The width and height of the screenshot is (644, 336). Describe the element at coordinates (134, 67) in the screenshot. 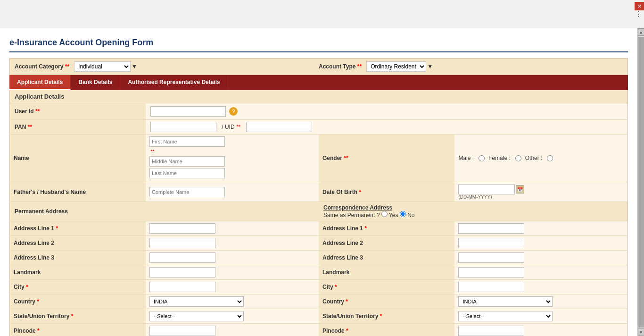

I see `dropdown-arrow-account-category: ▼` at that location.